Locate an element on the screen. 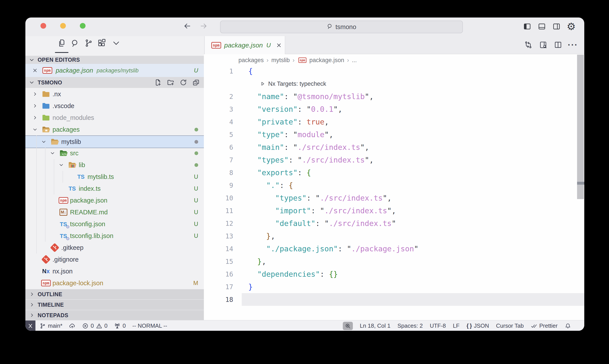 Image resolution: width=609 pixels, height=364 pixels. encoding-status: UTF-8 is located at coordinates (438, 326).